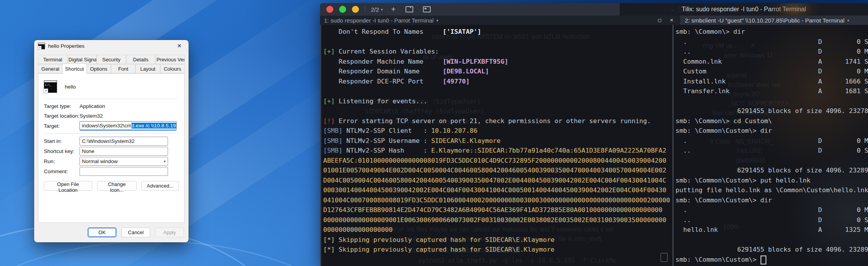 This screenshot has height=266, width=868. Describe the element at coordinates (124, 172) in the screenshot. I see `comment-input` at that location.